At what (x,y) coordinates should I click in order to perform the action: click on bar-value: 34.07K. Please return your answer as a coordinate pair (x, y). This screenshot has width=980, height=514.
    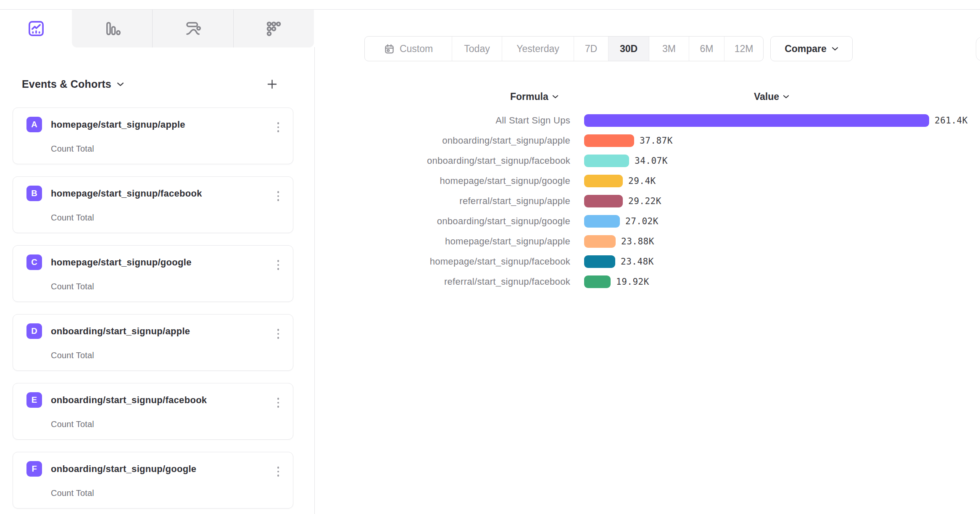
    Looking at the image, I should click on (651, 161).